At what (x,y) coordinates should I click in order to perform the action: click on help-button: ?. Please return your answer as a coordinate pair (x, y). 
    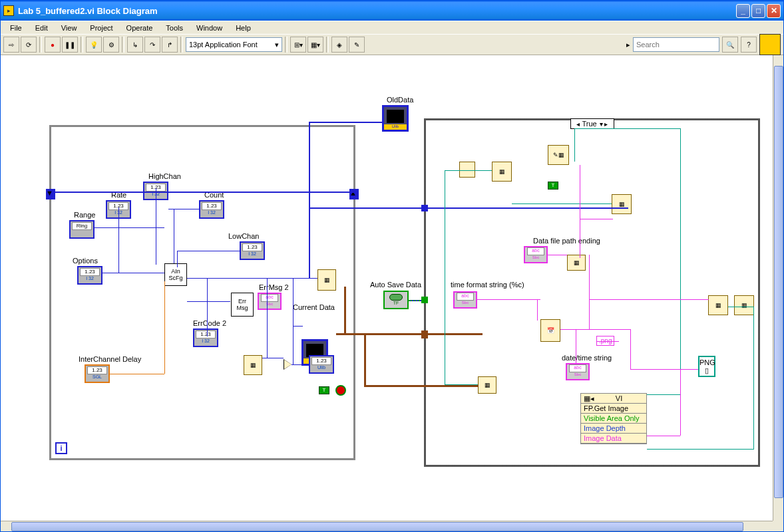
    Looking at the image, I should click on (749, 45).